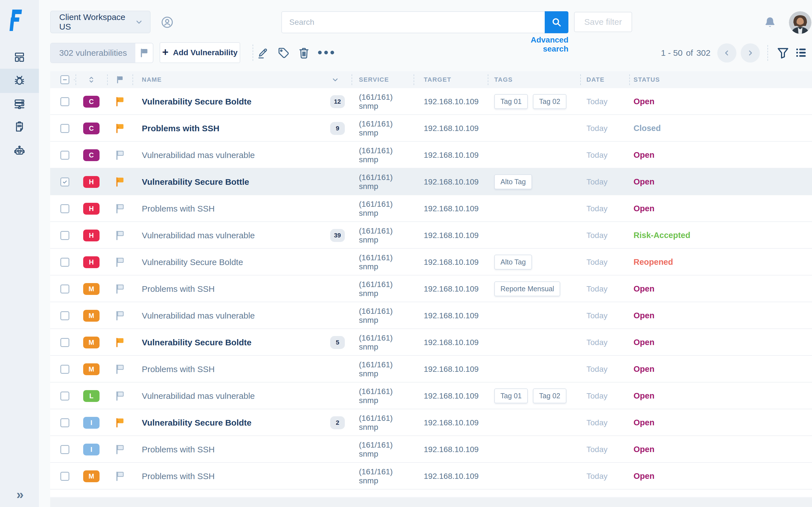 This screenshot has width=812, height=507. What do you see at coordinates (284, 53) in the screenshot?
I see `tag-button` at bounding box center [284, 53].